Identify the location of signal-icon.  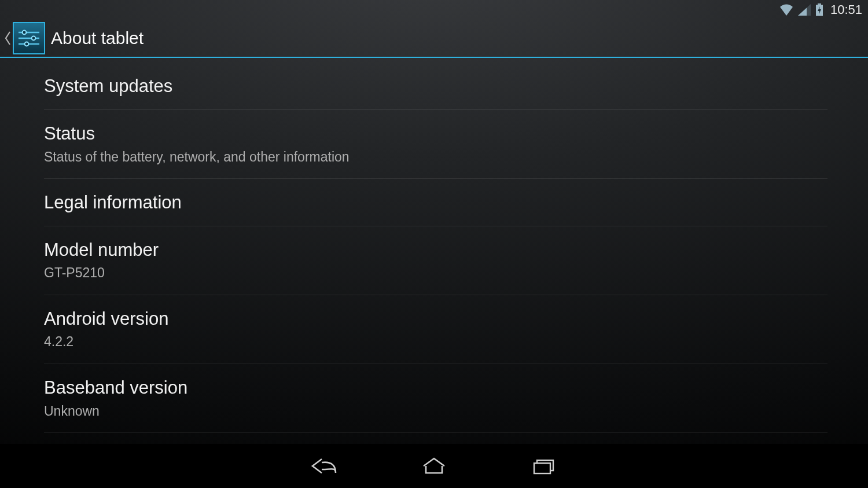
(804, 10).